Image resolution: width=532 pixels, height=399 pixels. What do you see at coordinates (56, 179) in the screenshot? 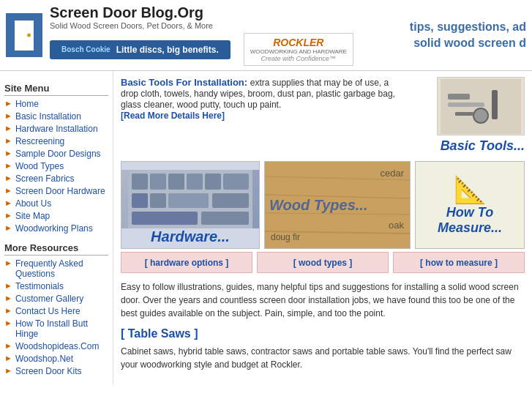
I see `sidebar-item-screen-fabrics: ► Screen Fabrics` at bounding box center [56, 179].